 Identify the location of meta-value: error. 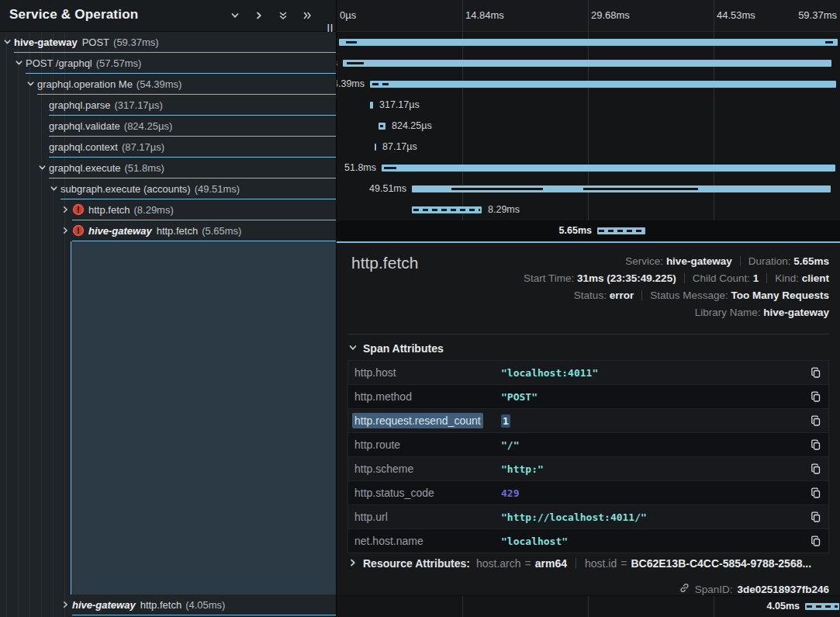
(622, 295).